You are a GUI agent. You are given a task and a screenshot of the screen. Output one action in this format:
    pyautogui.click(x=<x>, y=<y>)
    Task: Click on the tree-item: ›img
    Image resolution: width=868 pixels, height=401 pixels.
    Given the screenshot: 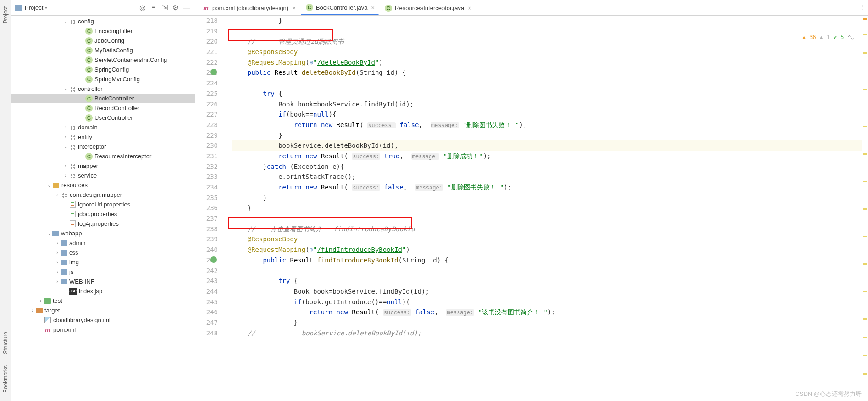 What is the action you would take?
    pyautogui.click(x=103, y=262)
    